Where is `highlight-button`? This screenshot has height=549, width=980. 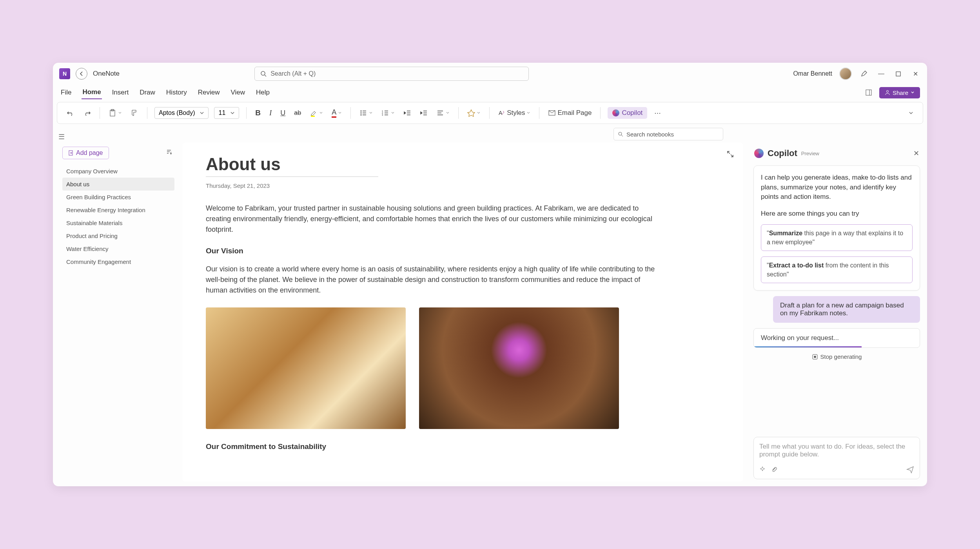
highlight-button is located at coordinates (316, 113).